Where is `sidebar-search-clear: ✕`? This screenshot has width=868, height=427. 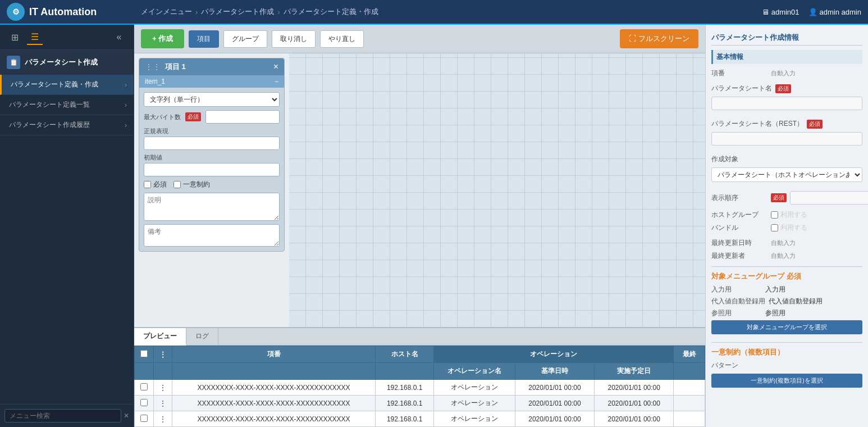 sidebar-search-clear: ✕ is located at coordinates (126, 416).